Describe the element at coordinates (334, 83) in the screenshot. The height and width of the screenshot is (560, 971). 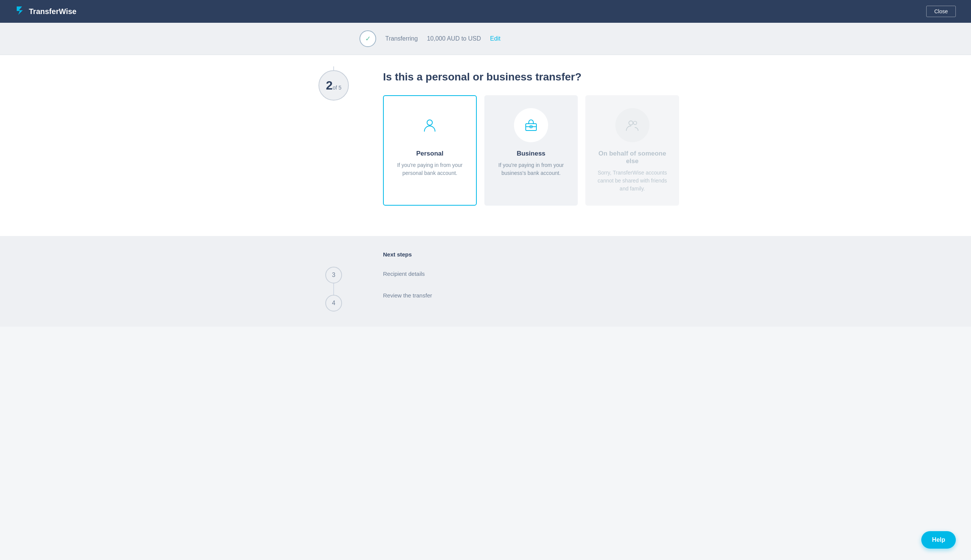
I see `timeline-col: 2of 5` at that location.